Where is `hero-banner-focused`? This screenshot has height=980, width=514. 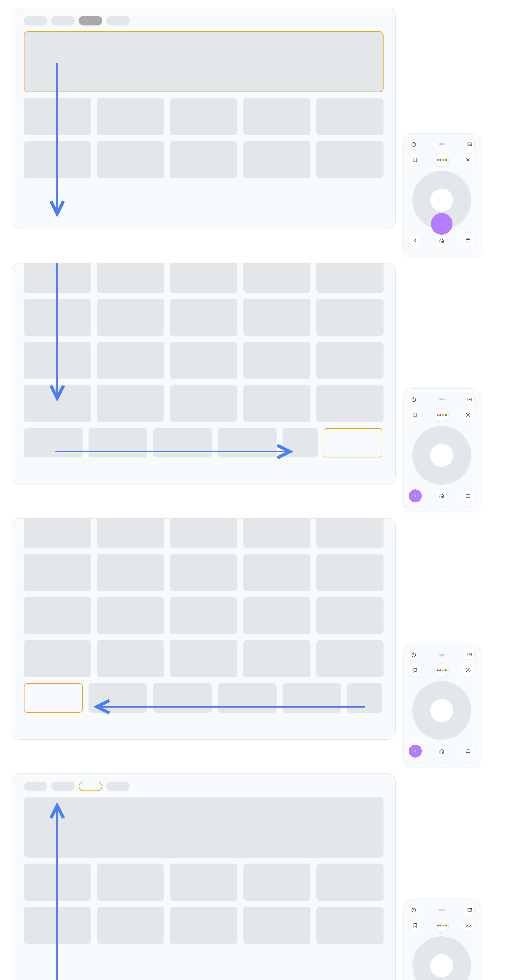 hero-banner-focused is located at coordinates (204, 62).